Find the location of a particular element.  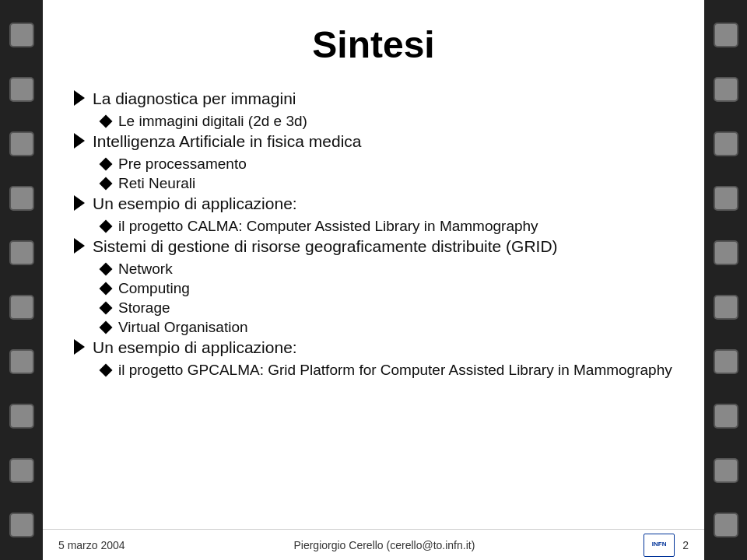

bullet-item-11: Virtual Organisation is located at coordinates (388, 327).